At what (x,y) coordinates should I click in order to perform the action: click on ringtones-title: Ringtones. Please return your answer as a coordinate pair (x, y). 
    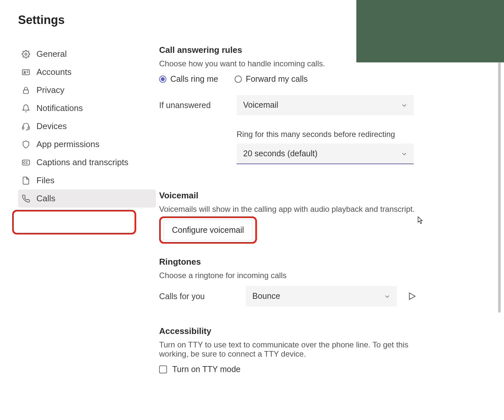
    Looking at the image, I should click on (288, 262).